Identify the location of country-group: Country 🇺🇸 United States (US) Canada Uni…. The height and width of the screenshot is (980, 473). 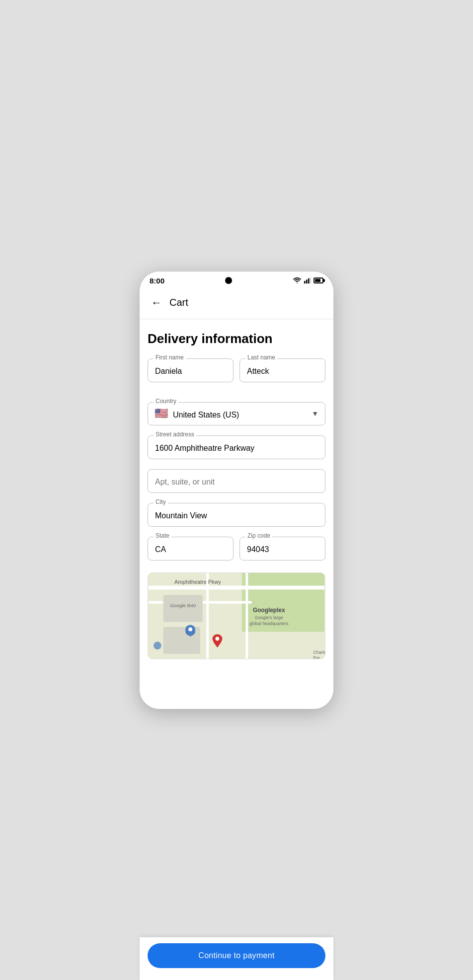
(236, 414).